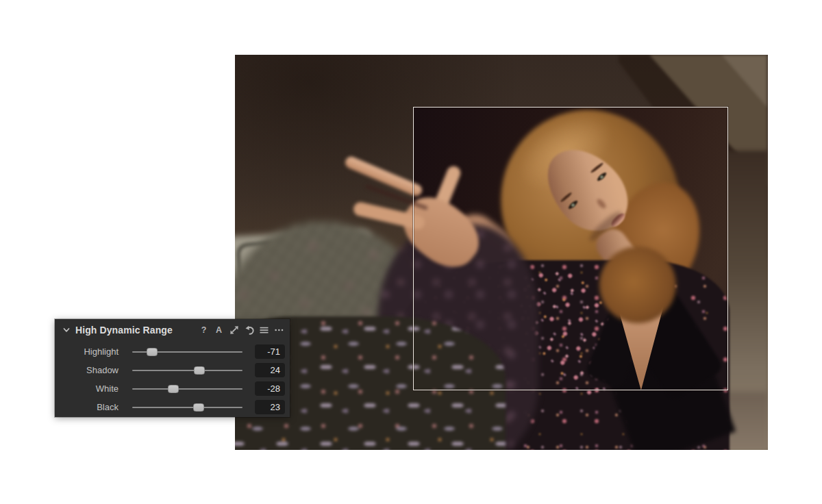 The height and width of the screenshot is (504, 822). Describe the element at coordinates (173, 378) in the screenshot. I see `slider-rows: Highlight -71 Shadow 24 White -28 Black …` at that location.